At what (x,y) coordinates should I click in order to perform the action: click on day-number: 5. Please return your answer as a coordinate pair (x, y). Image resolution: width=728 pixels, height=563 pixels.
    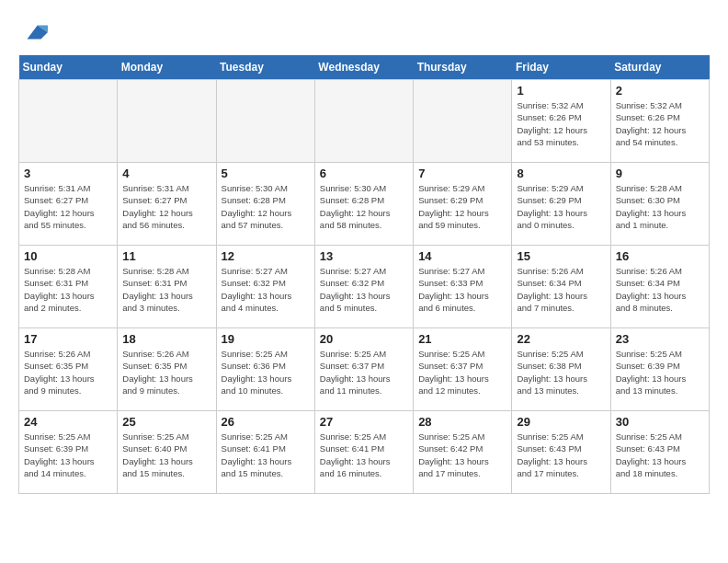
    Looking at the image, I should click on (266, 173).